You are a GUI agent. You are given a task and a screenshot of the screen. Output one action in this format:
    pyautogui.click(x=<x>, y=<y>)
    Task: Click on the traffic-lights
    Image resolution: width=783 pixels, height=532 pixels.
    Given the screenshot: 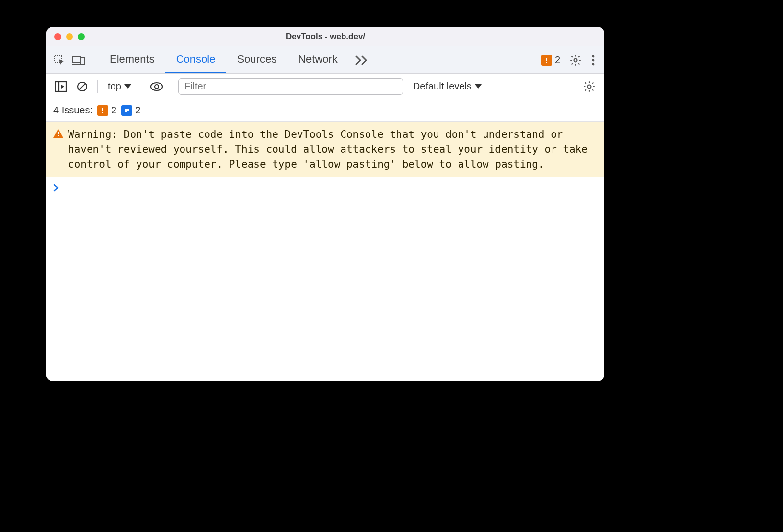 What is the action you would take?
    pyautogui.click(x=69, y=37)
    